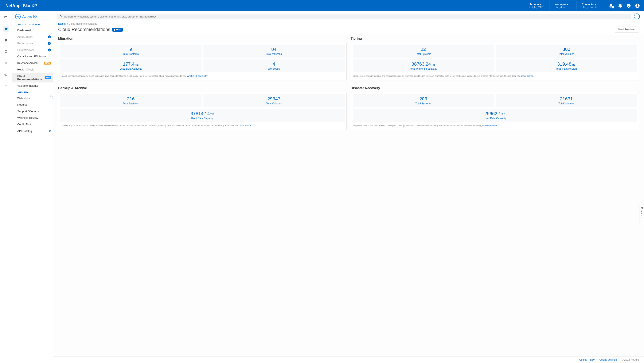 The height and width of the screenshot is (363, 644). Describe the element at coordinates (620, 6) in the screenshot. I see `gear-icon` at that location.